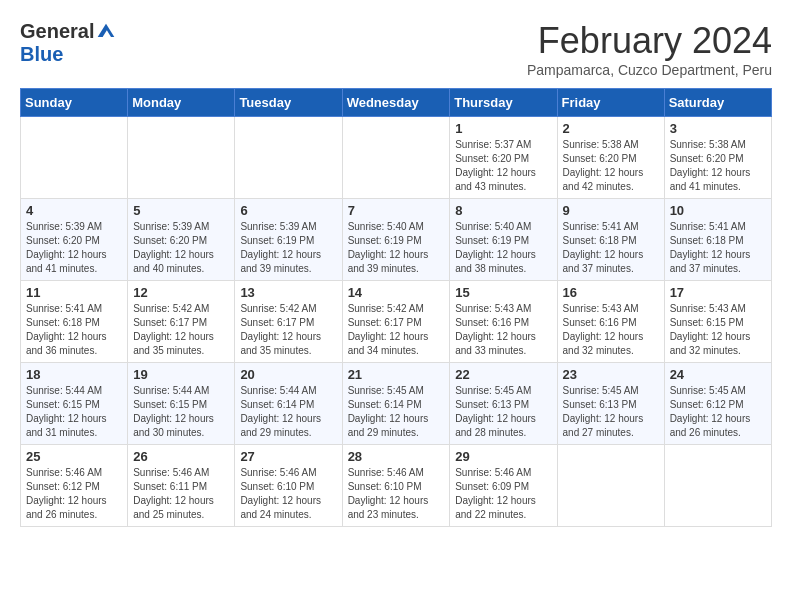 This screenshot has width=792, height=612. What do you see at coordinates (504, 322) in the screenshot?
I see `calendar-cell: 15Sunrise: 5:43 AM Sunset: 6:16 PM Dayli…` at bounding box center [504, 322].